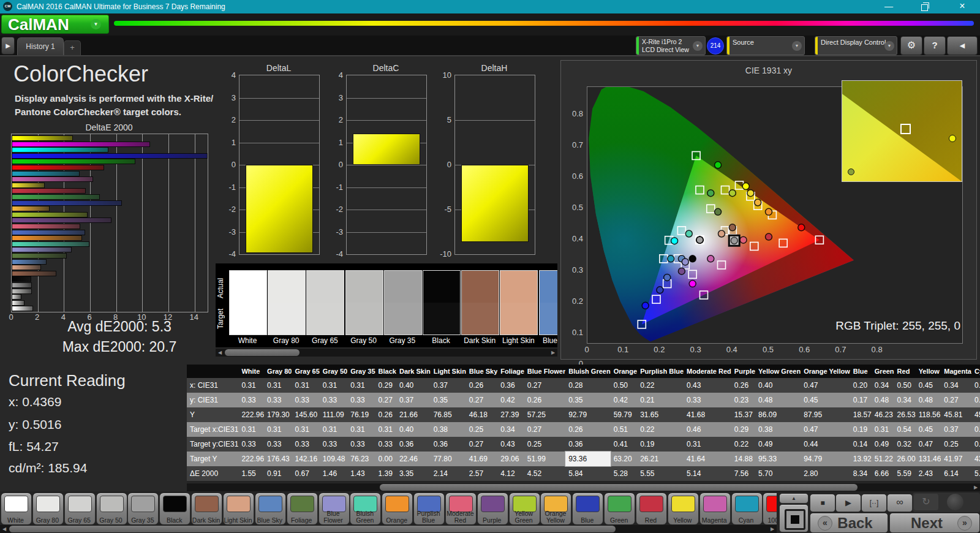 This screenshot has width=980, height=533. What do you see at coordinates (715, 508) in the screenshot?
I see `patch-button-Magenta: Magenta` at bounding box center [715, 508].